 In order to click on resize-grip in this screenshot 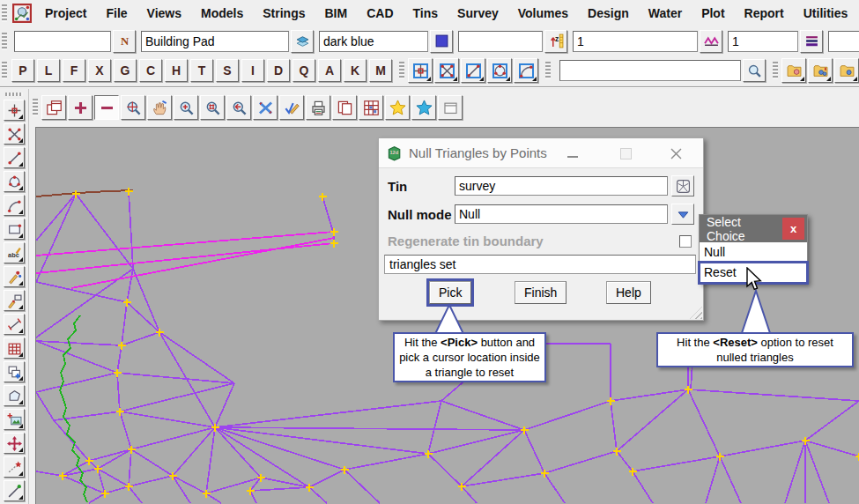, I will do `click(696, 313)`.